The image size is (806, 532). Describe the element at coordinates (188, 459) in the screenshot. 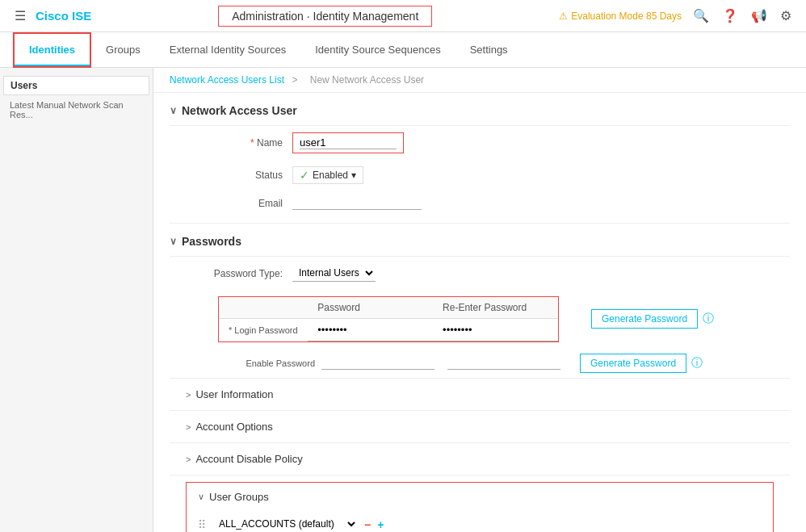

I see `account-disable-chevron: >` at that location.